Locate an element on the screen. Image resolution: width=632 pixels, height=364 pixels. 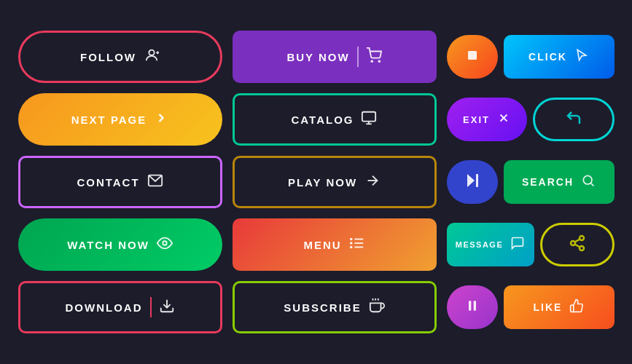
cursor-icon is located at coordinates (582, 57).